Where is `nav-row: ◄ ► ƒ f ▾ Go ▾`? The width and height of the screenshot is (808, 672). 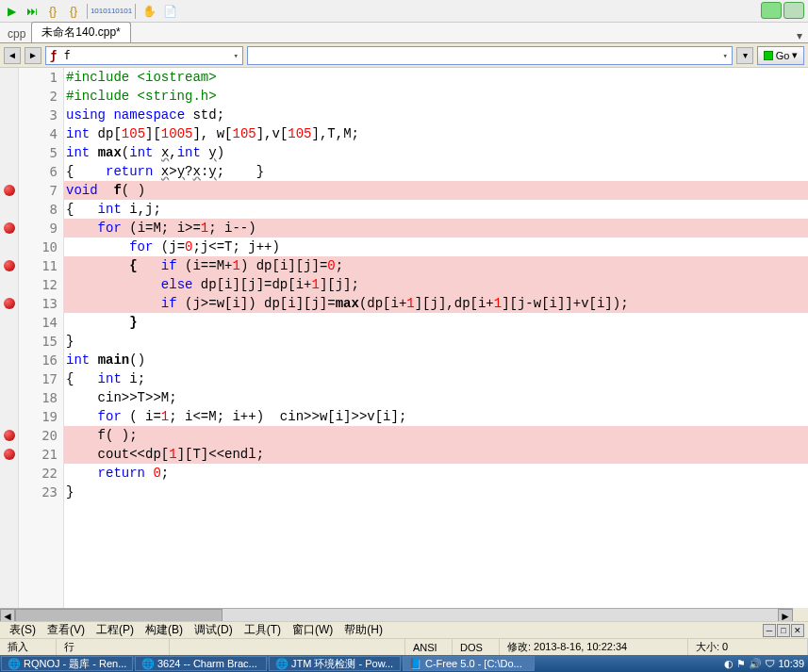 nav-row: ◄ ► ƒ f ▾ Go ▾ is located at coordinates (404, 56).